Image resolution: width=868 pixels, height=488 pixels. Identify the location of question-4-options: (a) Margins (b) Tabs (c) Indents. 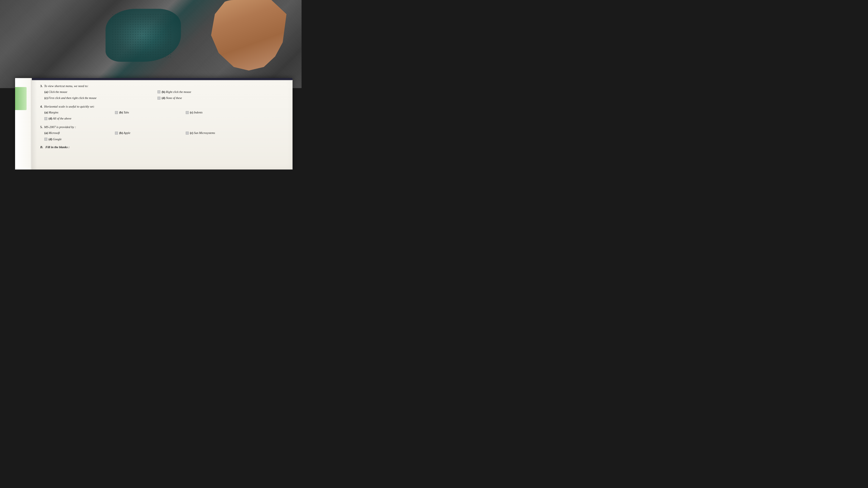
(160, 116).